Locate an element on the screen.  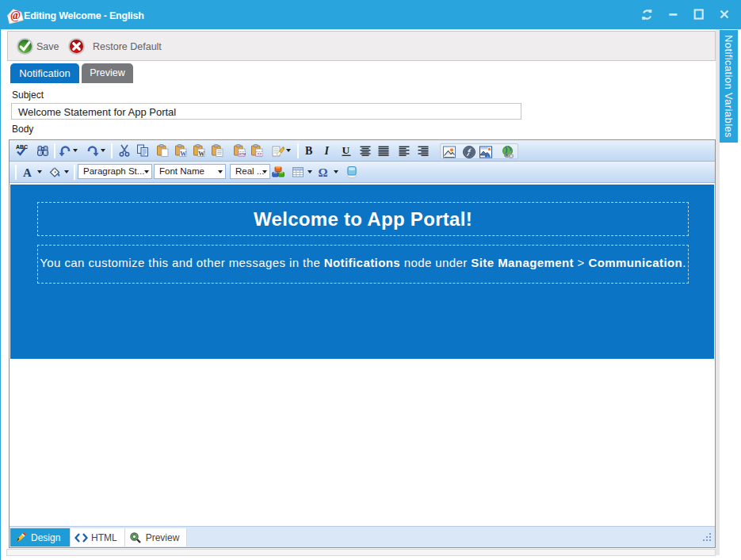
svg-text: ABC is located at coordinates (22, 147).